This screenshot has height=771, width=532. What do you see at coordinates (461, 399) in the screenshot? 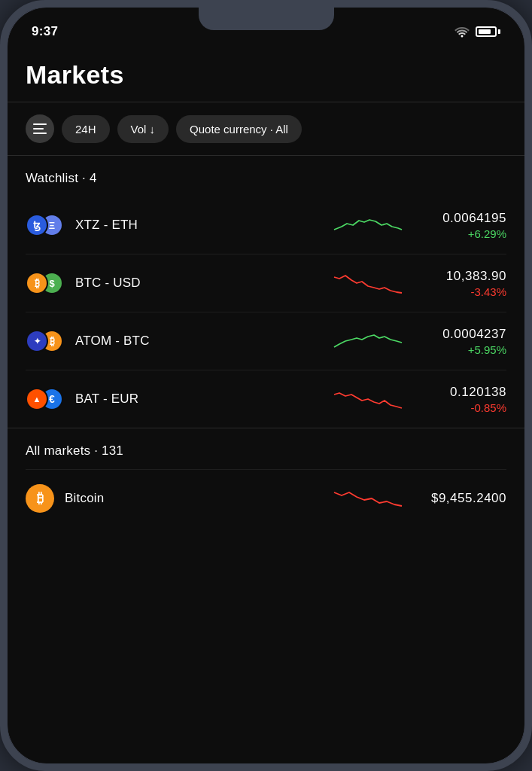
I see `price-area-bat-eur: 0.120138 -0.85%` at bounding box center [461, 399].